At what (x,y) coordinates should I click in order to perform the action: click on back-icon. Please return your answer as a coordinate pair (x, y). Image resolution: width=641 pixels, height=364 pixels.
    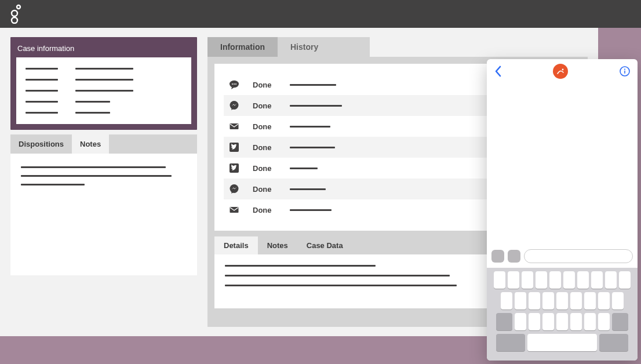
    Looking at the image, I should click on (498, 71).